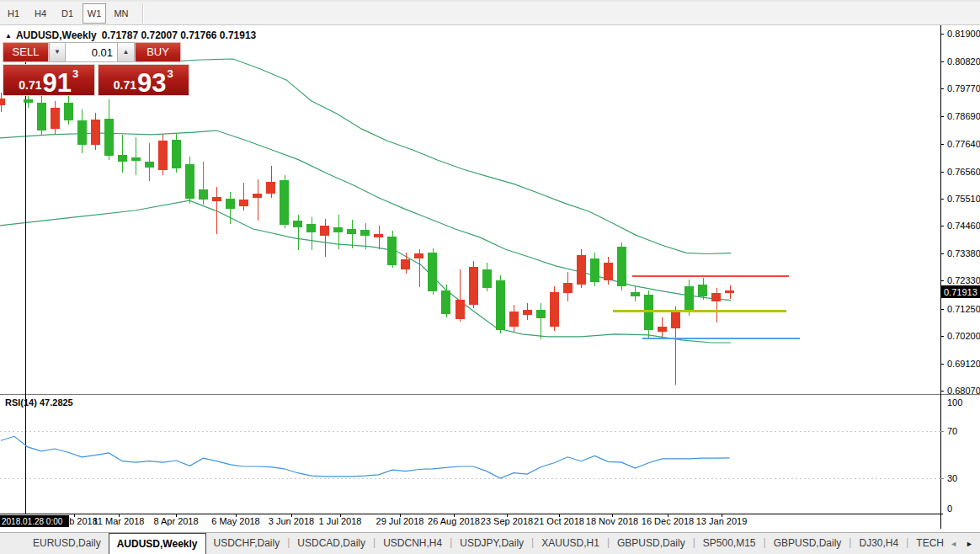 This screenshot has height=554, width=980. Describe the element at coordinates (953, 544) in the screenshot. I see `tab-scroll-left-icon: ◄` at that location.